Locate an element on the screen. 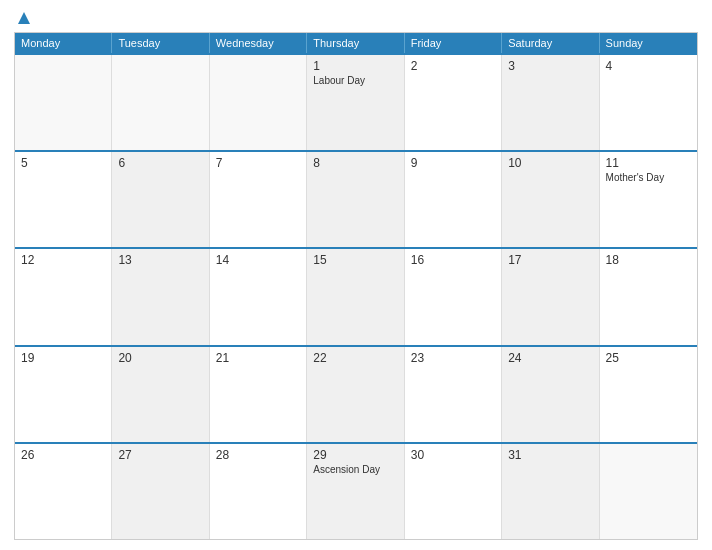 The width and height of the screenshot is (712, 550). day-number: 27 is located at coordinates (160, 455).